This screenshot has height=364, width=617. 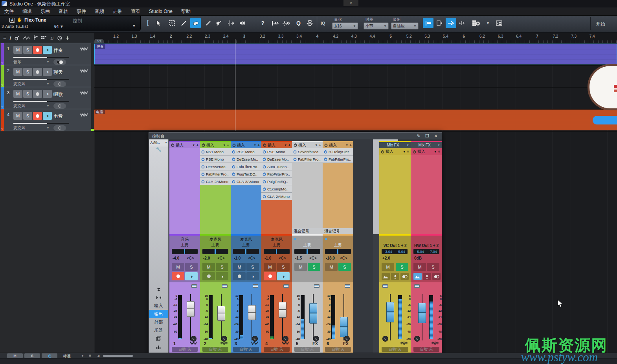 What do you see at coordinates (405, 26) in the screenshot?
I see `snap-select: 自适应▼` at bounding box center [405, 26].